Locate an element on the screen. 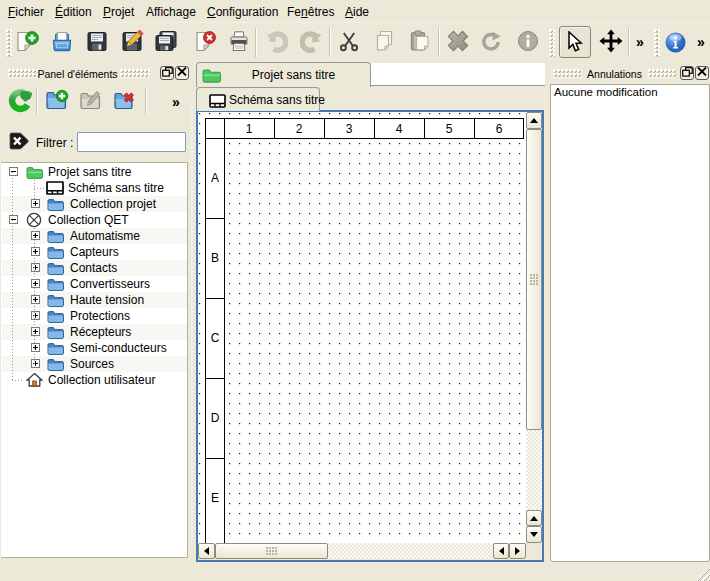  svg-text: 1 is located at coordinates (250, 129).